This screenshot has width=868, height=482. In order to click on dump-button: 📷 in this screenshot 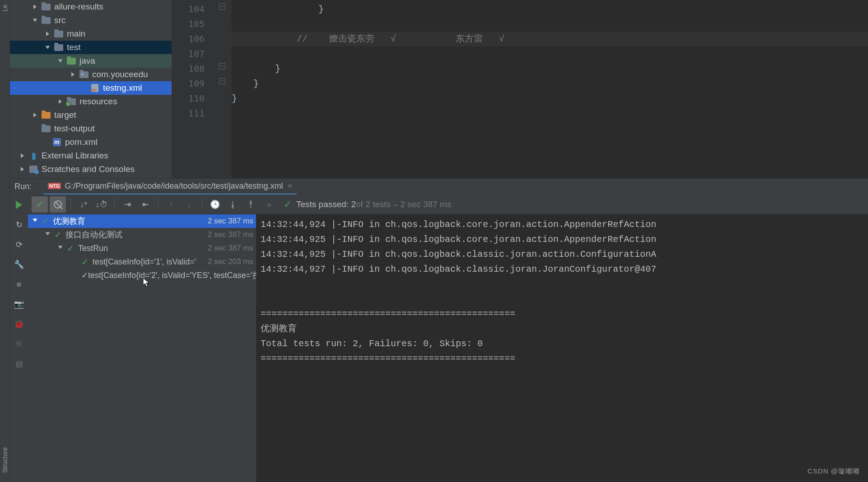, I will do `click(19, 304)`.